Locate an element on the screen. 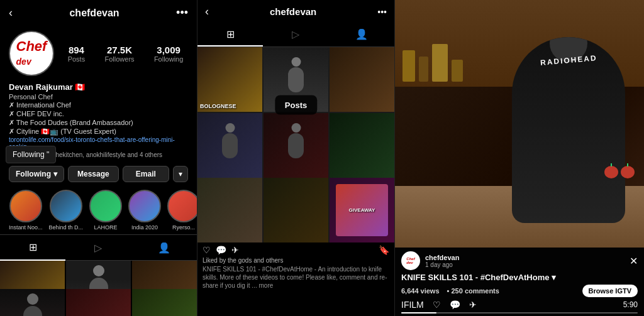  comment-icon-p3: 💬 is located at coordinates (455, 305).